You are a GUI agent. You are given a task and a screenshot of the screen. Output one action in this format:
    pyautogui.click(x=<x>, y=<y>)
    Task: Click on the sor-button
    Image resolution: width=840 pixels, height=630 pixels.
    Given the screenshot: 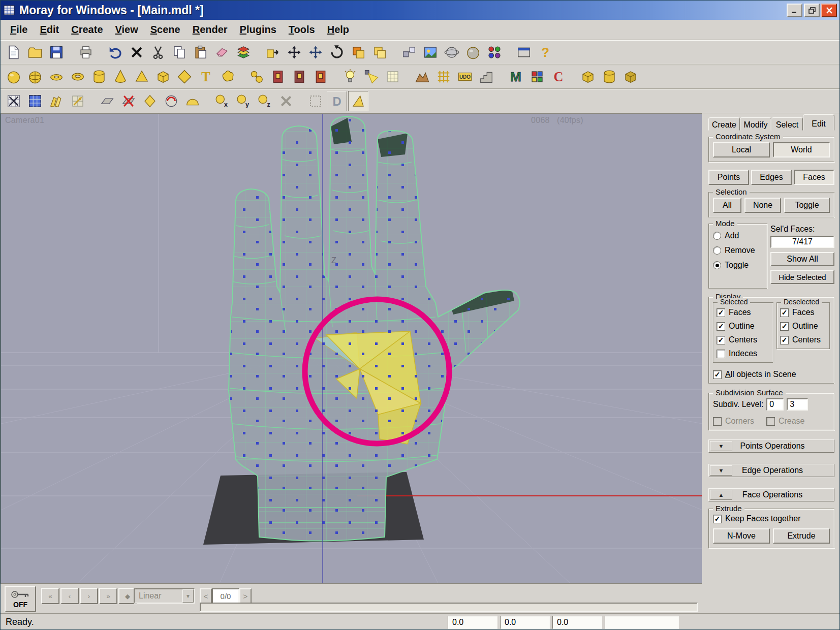 What is the action you would take?
    pyautogui.click(x=184, y=77)
    